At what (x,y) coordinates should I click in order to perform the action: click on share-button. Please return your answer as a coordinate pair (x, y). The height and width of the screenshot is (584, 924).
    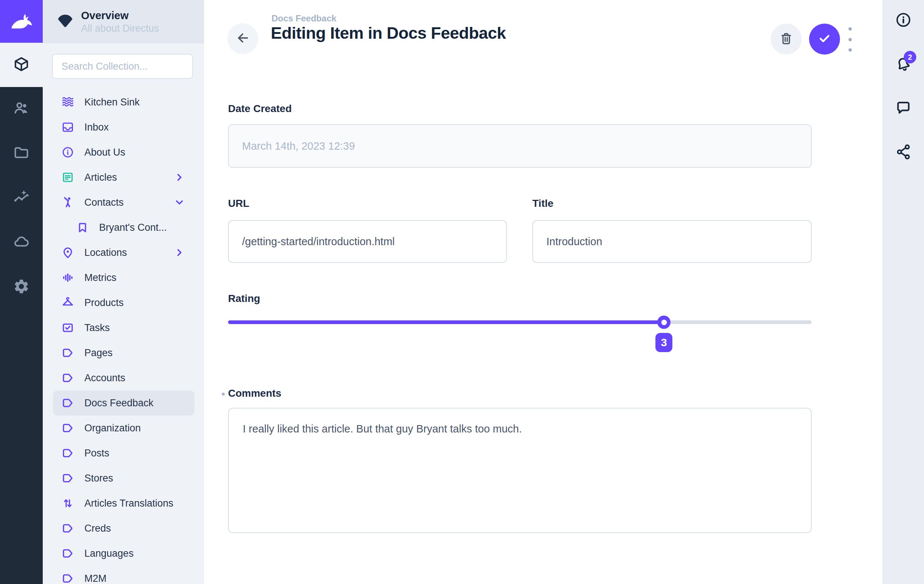
    Looking at the image, I should click on (903, 153).